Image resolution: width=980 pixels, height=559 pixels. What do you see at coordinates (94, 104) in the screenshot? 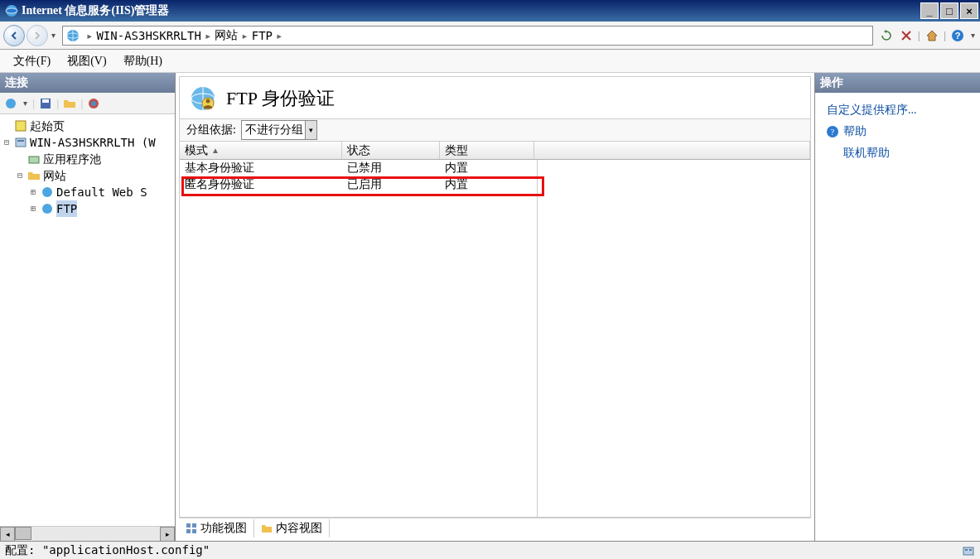
I see `up-icon` at bounding box center [94, 104].